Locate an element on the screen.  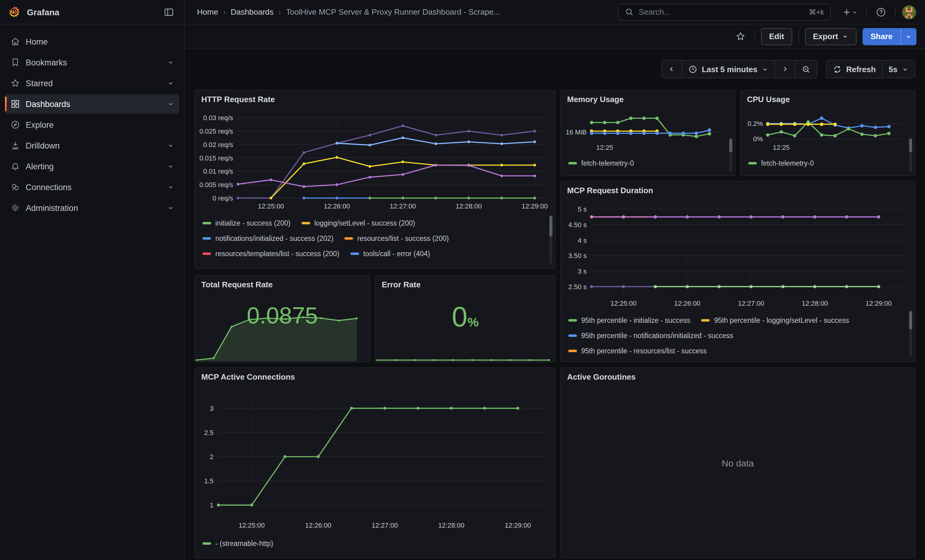
sidebar-item-bookmarks: Bookmarks is located at coordinates (92, 62).